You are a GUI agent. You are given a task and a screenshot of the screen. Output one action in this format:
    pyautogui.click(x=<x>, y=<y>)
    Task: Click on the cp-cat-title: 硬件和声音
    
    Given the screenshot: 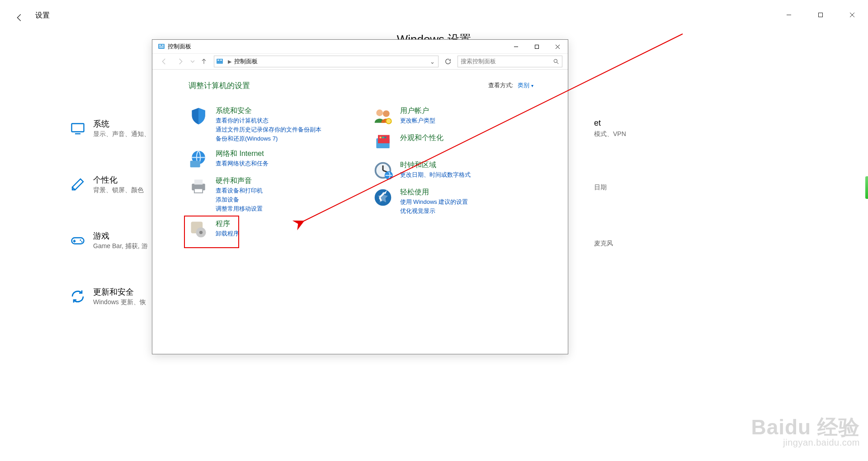 What is the action you would take?
    pyautogui.click(x=239, y=181)
    